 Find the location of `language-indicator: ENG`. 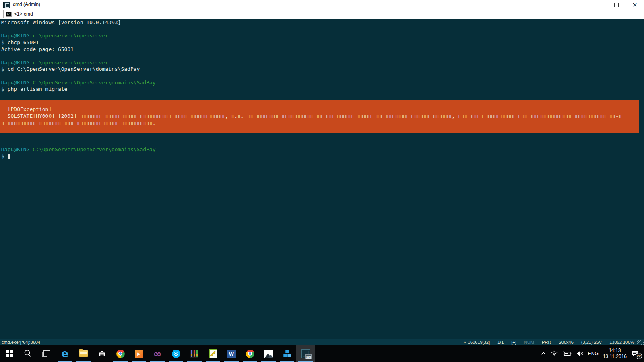

language-indicator: ENG is located at coordinates (593, 354).